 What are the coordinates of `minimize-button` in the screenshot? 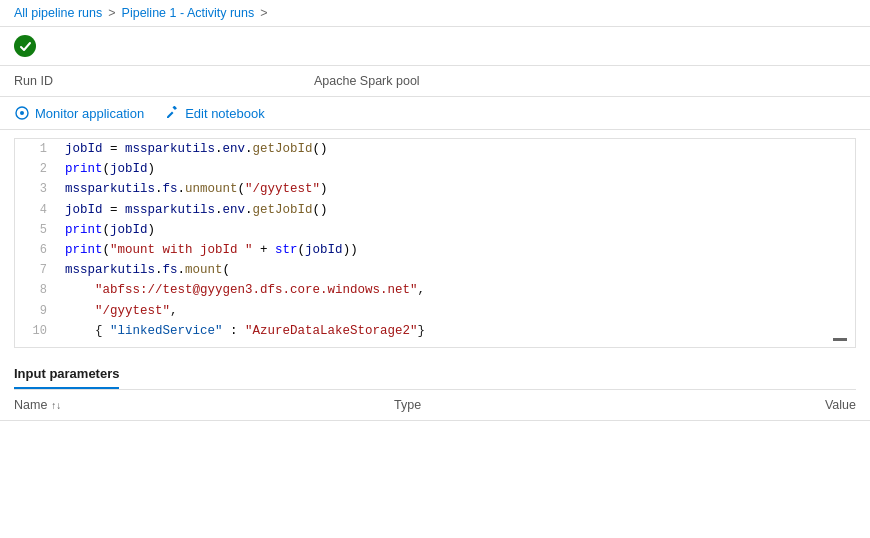 It's located at (840, 340).